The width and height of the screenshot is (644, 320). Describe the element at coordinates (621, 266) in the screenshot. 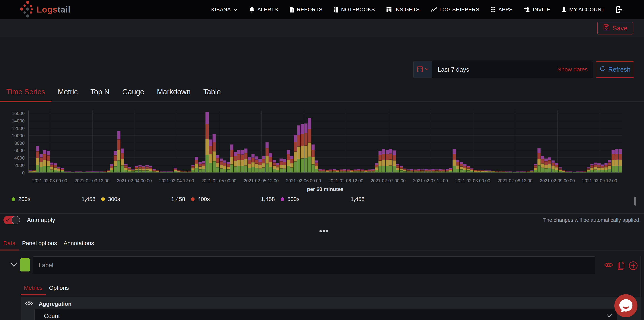

I see `clone-series-icon` at that location.